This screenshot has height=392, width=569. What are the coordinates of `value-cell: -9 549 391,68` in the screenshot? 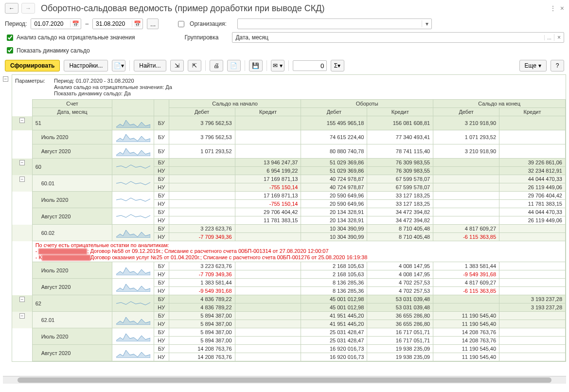 It's located at (466, 274).